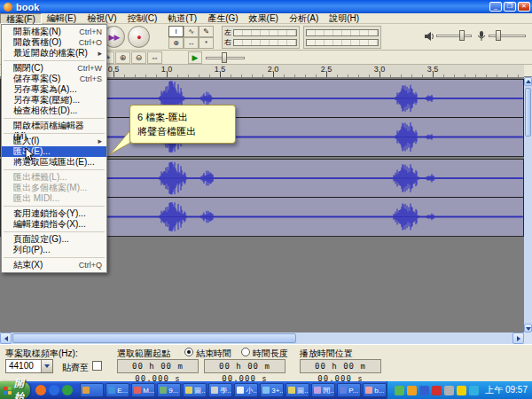 This screenshot has height=399, width=532. I want to click on taskbar-button-label: 圖..., so click(200, 390).